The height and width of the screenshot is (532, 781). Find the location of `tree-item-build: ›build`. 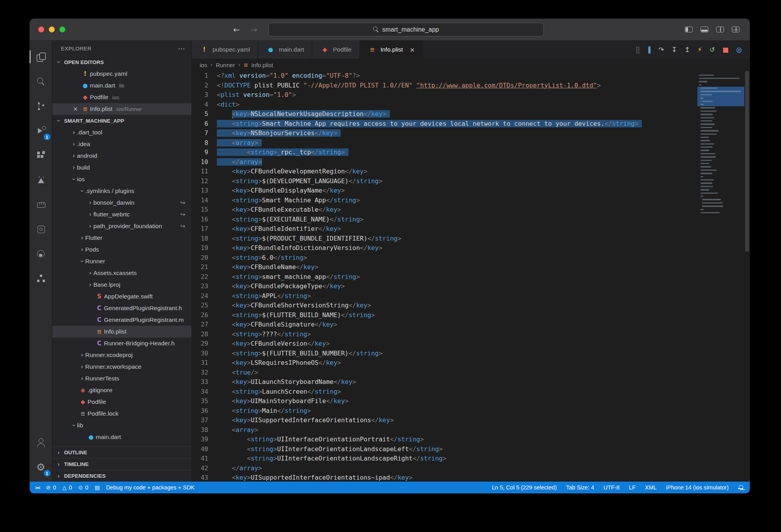

tree-item-build: ›build is located at coordinates (122, 168).